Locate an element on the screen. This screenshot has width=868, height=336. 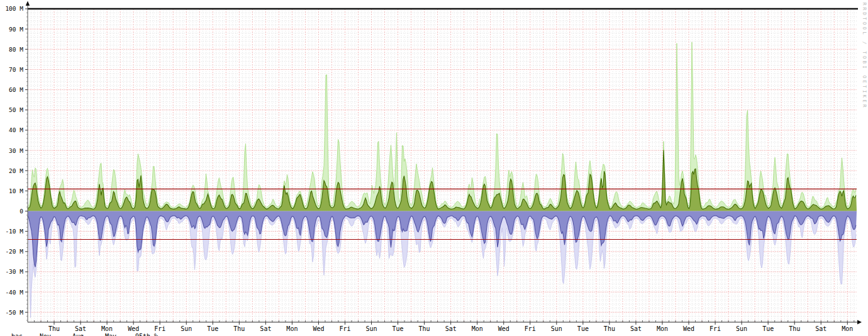
y-tick-label: 20 M is located at coordinates (16, 171).